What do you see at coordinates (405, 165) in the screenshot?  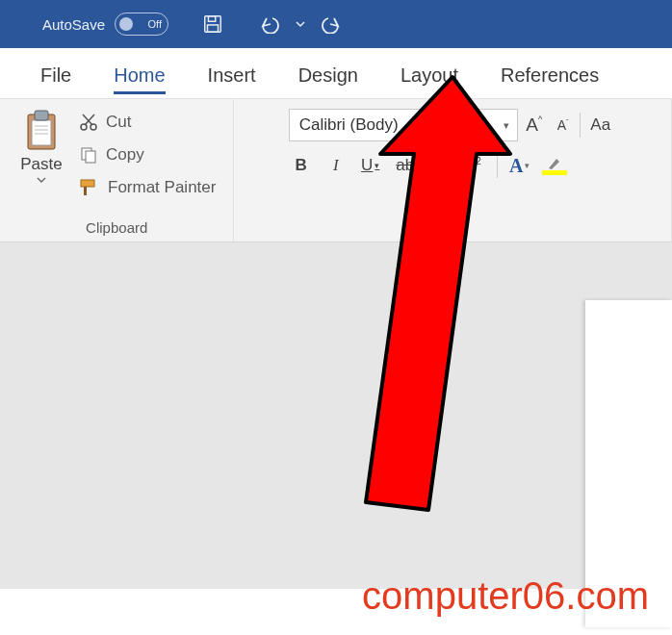 I see `strikethrough-button: ab` at bounding box center [405, 165].